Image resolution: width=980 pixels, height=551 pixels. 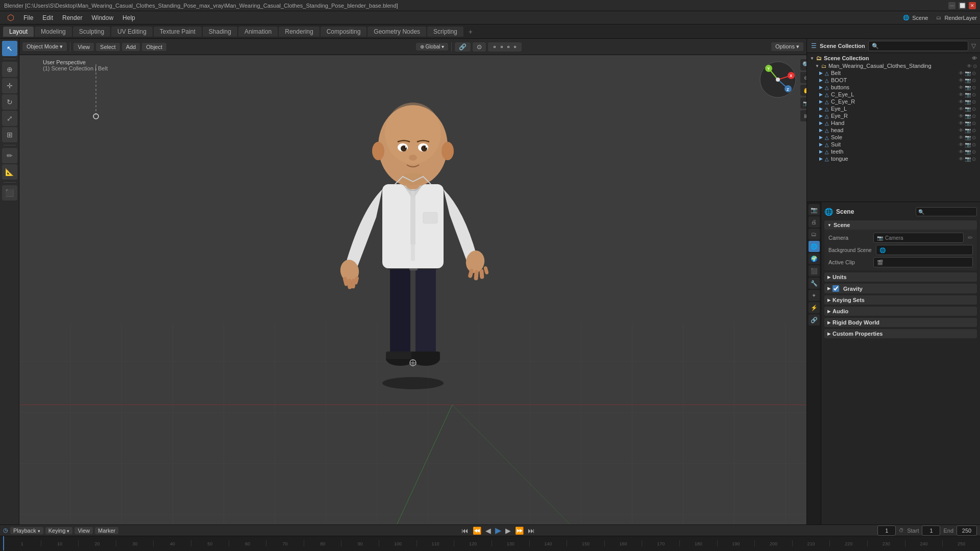 I want to click on scene-section-header: ▼ Scene, so click(x=900, y=225).